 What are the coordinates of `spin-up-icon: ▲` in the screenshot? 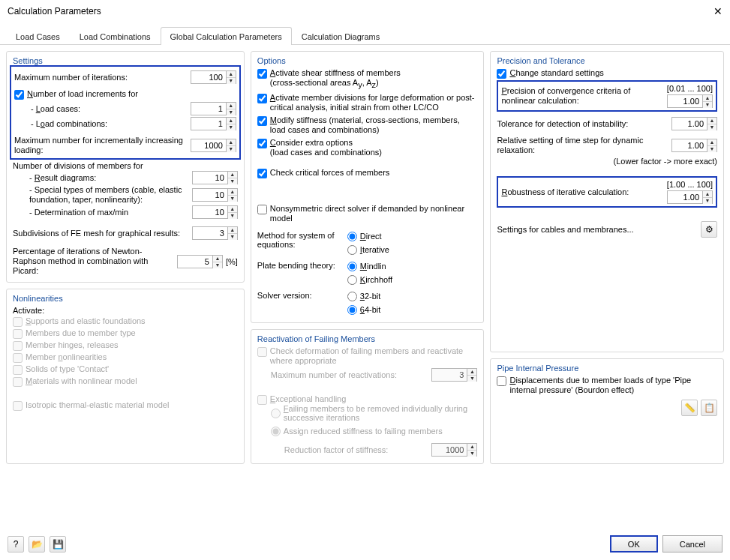 It's located at (231, 75).